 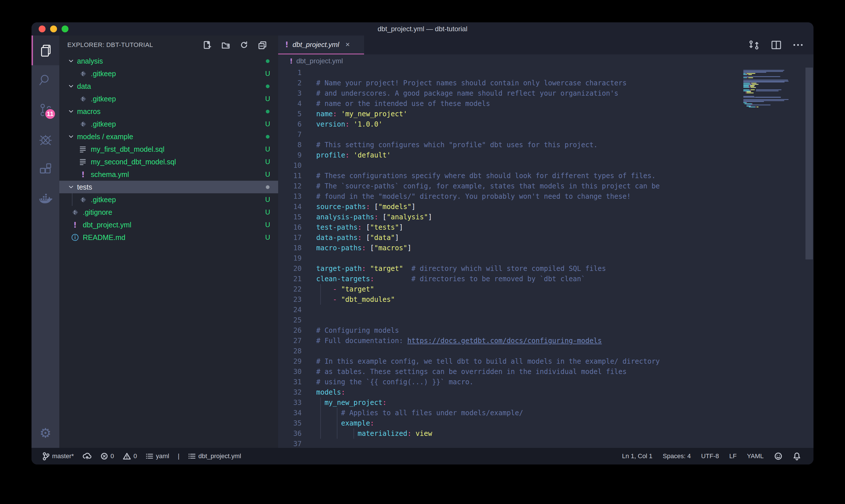 I want to click on code-line-23: - "dbt_modules", so click(x=488, y=300).